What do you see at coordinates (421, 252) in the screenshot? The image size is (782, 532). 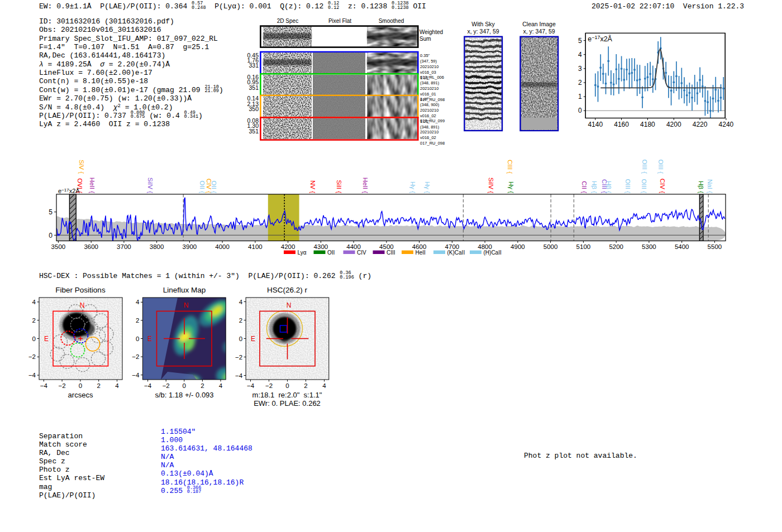 I see `svg-text: HeII` at bounding box center [421, 252].